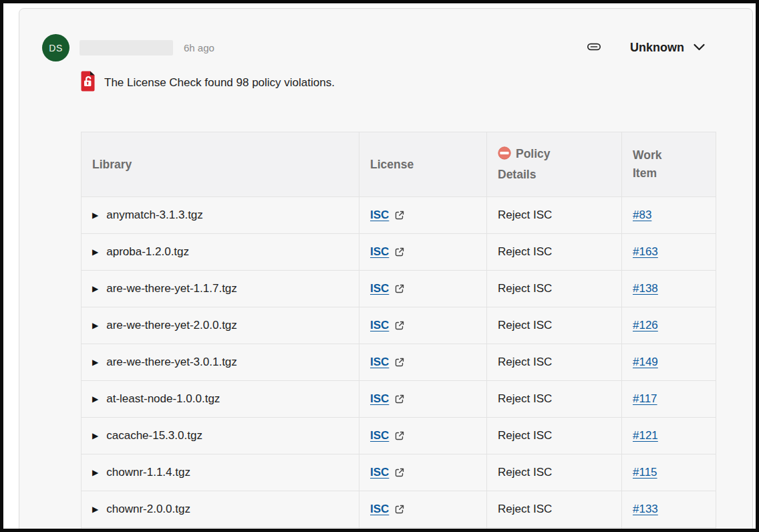 The height and width of the screenshot is (532, 759). Describe the element at coordinates (126, 48) in the screenshot. I see `author-name-redacted` at that location.